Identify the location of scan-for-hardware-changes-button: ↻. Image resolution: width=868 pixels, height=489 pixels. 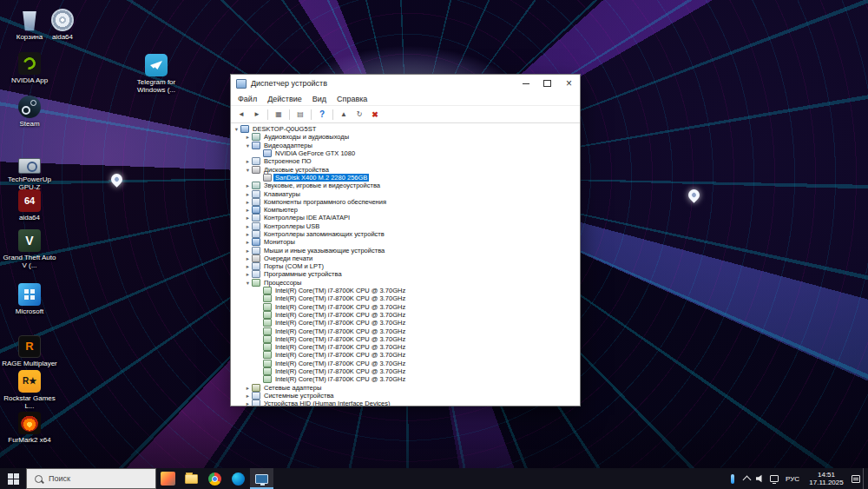
(359, 115).